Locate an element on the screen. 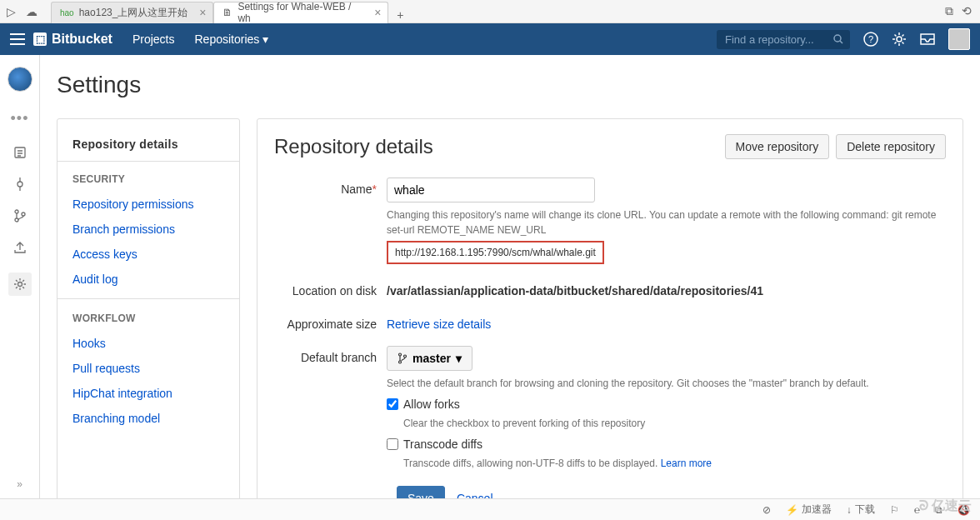  project-avatar is located at coordinates (20, 79).